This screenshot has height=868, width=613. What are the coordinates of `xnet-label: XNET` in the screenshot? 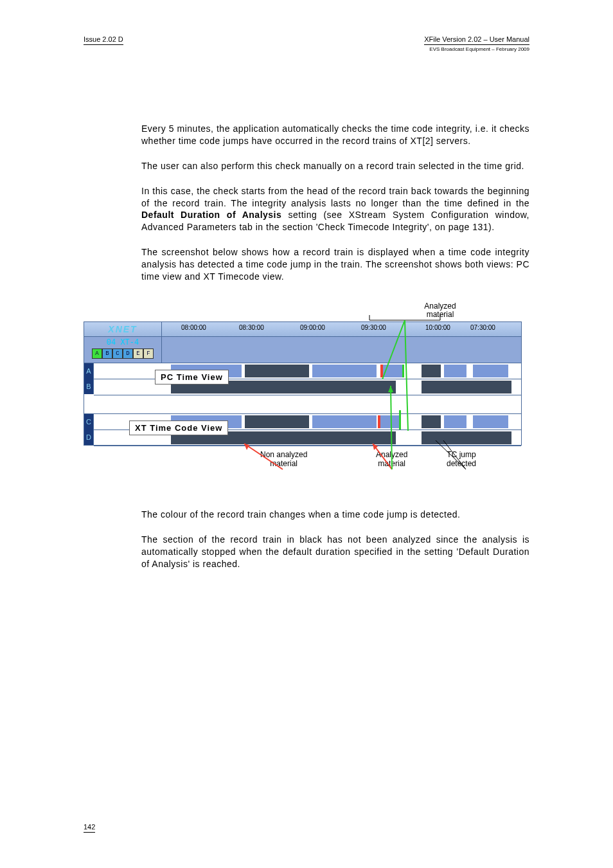 It's located at (123, 329).